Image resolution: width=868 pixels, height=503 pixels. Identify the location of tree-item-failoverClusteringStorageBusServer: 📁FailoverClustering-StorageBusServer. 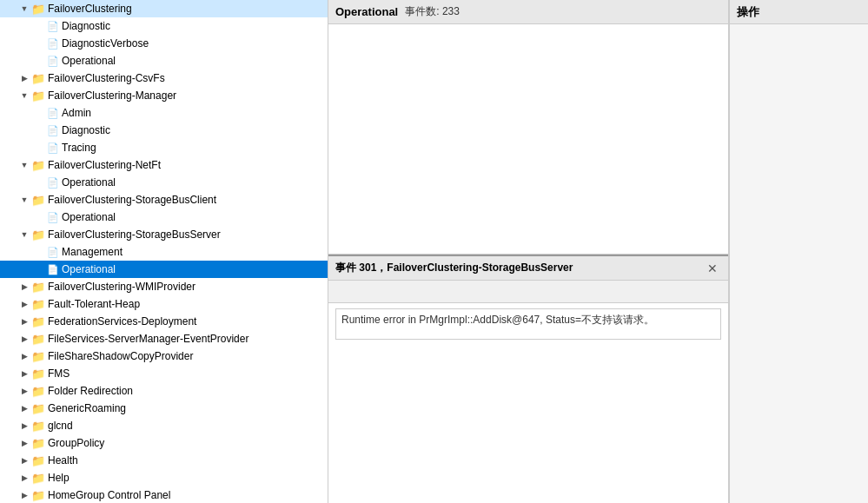
(163, 235).